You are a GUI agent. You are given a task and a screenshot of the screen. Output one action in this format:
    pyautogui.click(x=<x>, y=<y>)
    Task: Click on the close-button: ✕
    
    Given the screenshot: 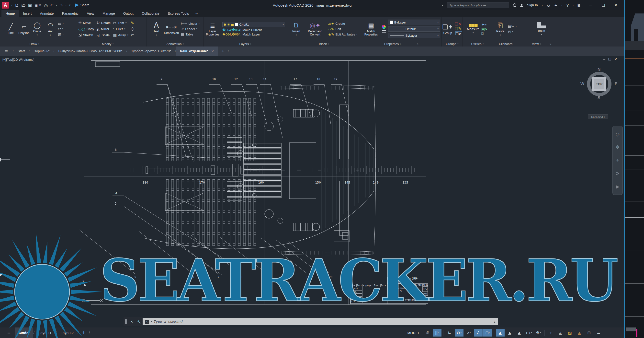 What is the action you would take?
    pyautogui.click(x=616, y=5)
    